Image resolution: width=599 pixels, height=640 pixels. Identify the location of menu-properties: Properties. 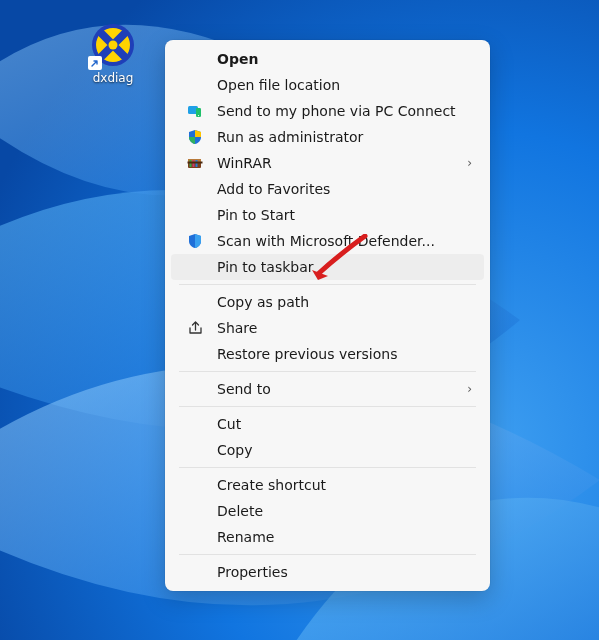
(328, 572).